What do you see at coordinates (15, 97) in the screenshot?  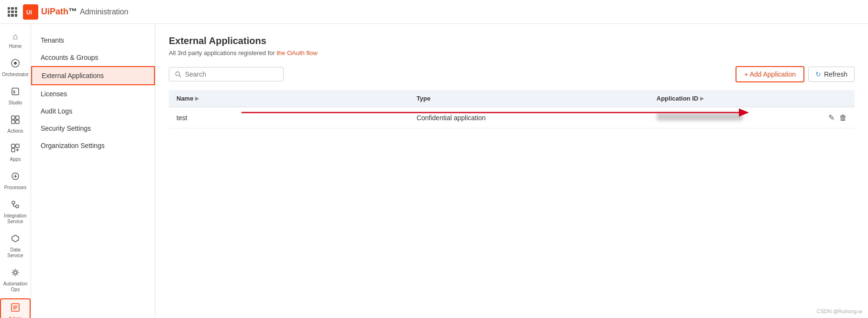 I see `sidebar-item-studio: $ Studio` at bounding box center [15, 97].